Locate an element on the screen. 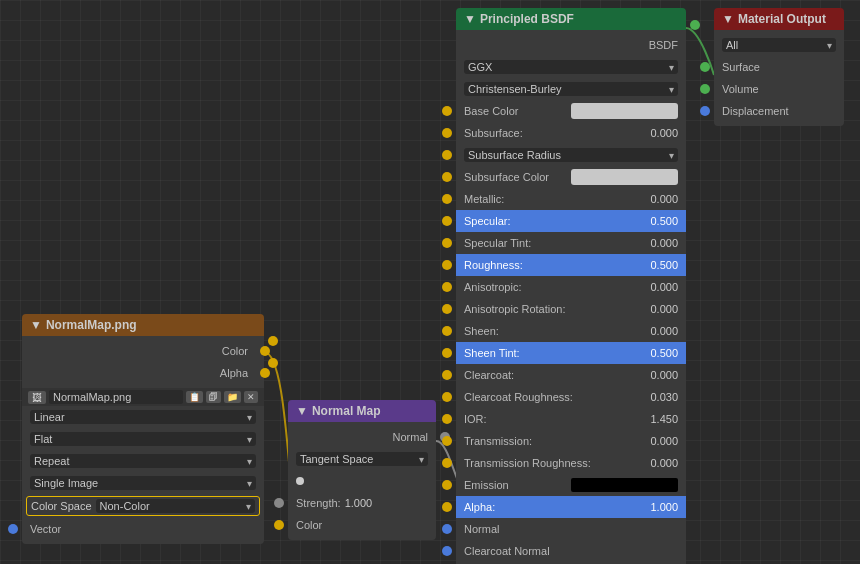 The height and width of the screenshot is (564, 860). space-select-wrap: Tangent Space Object Space World Space is located at coordinates (362, 459).